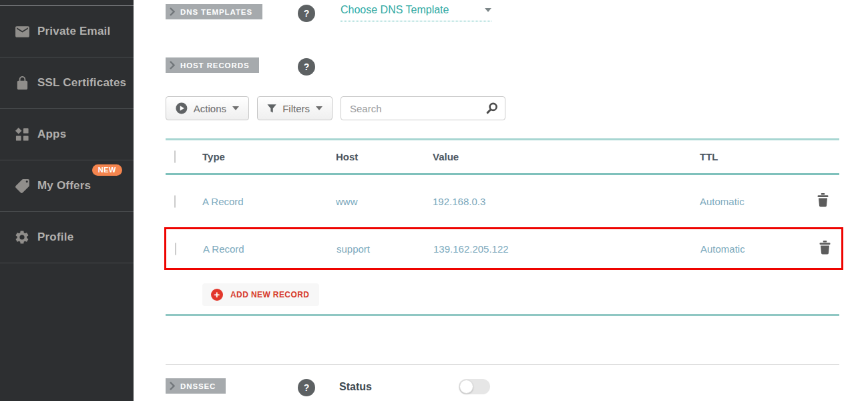 The height and width of the screenshot is (401, 868). What do you see at coordinates (423, 108) in the screenshot?
I see `search-field` at bounding box center [423, 108].